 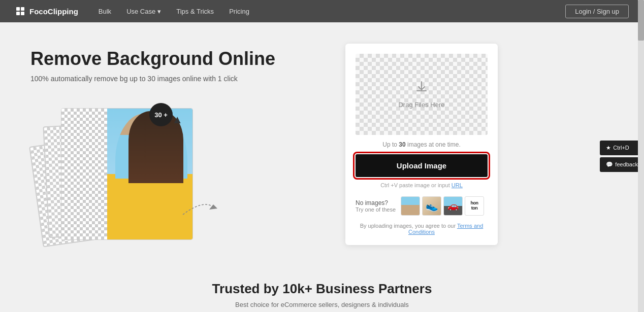 What do you see at coordinates (597, 11) in the screenshot?
I see `login-button: Login / Sign up` at bounding box center [597, 11].